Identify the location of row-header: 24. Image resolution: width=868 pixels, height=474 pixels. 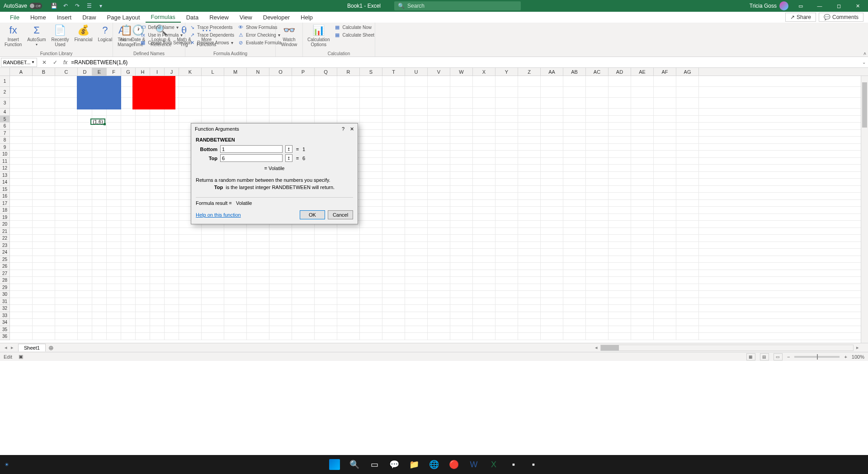
(5, 252).